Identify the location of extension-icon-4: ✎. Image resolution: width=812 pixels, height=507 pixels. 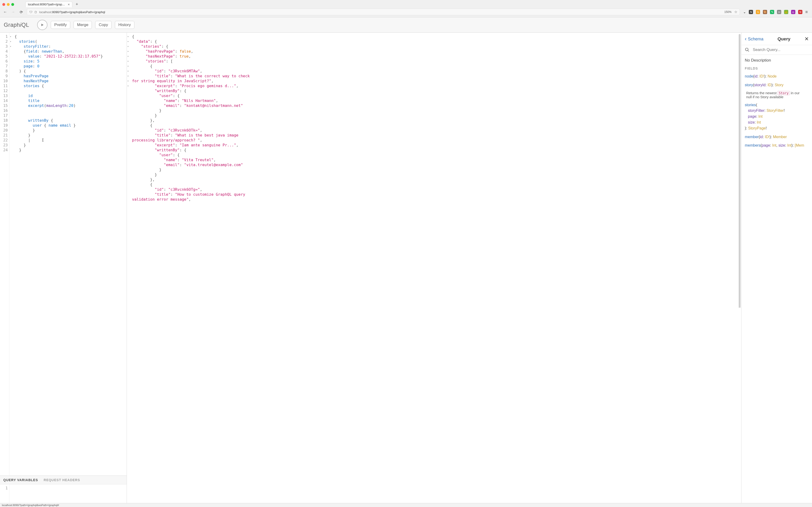
(772, 12).